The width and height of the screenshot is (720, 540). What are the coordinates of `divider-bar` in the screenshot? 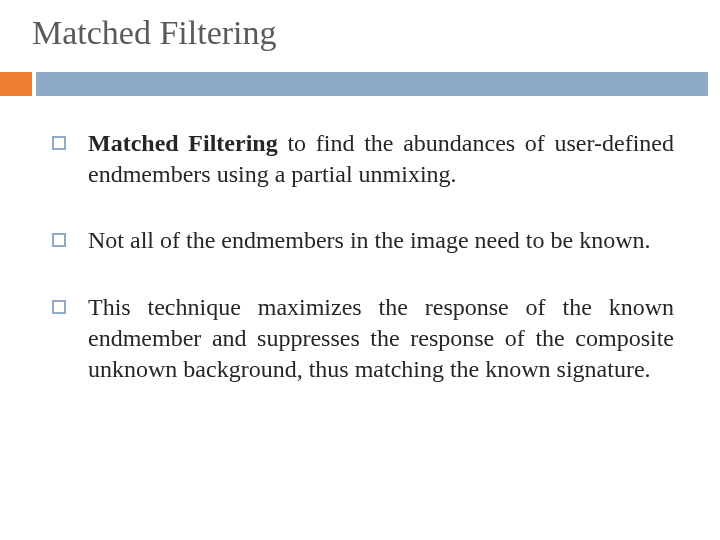 It's located at (372, 84).